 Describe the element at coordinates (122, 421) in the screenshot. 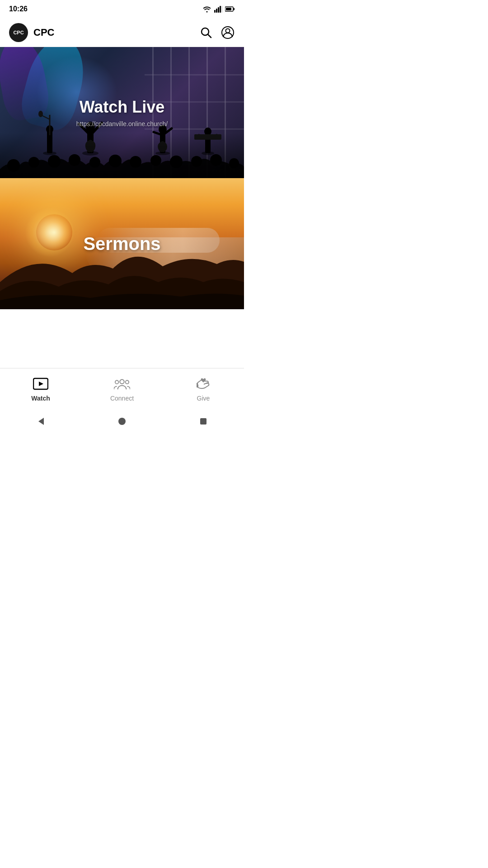

I see `home-icon` at that location.